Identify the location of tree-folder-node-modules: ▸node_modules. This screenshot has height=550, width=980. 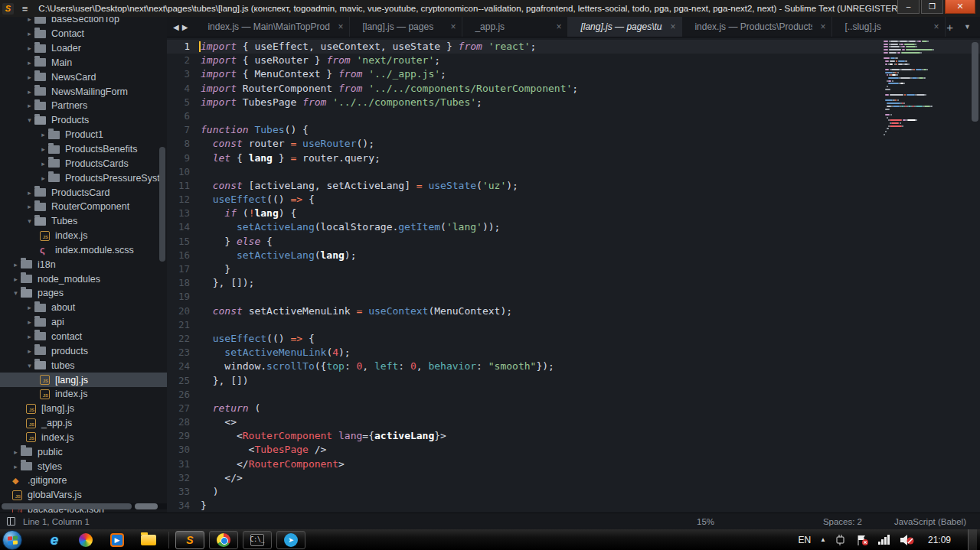
(83, 278).